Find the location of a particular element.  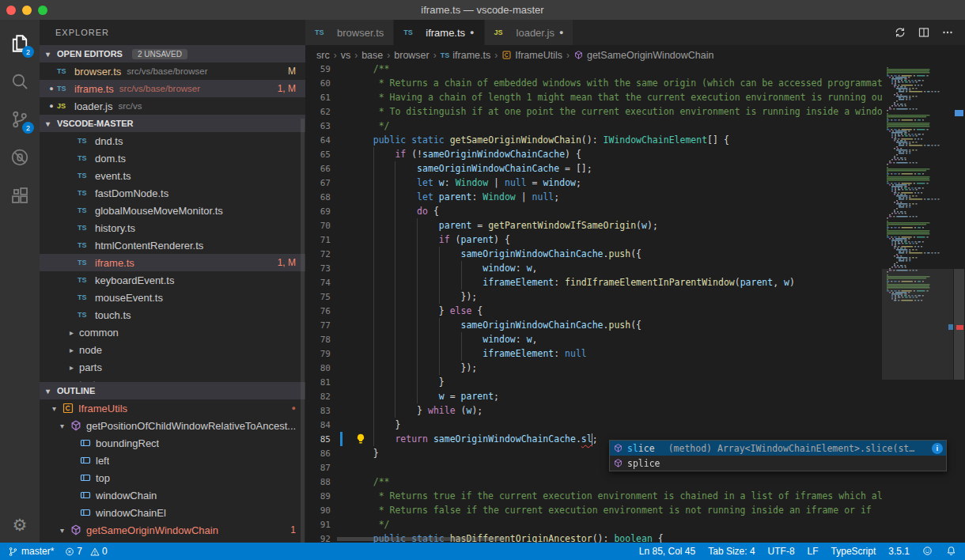

outline-item: left is located at coordinates (172, 460).